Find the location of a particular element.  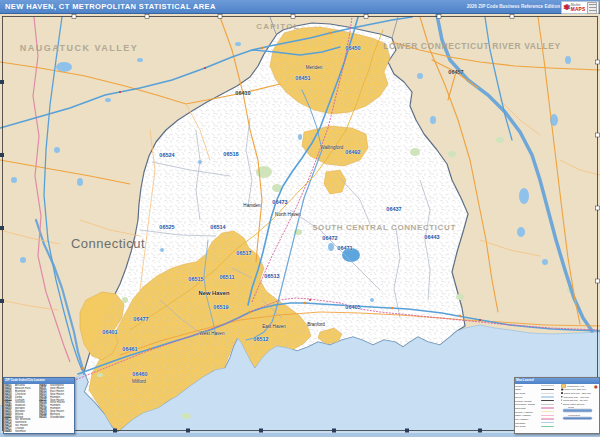

legend-line-item: Rivers is located at coordinates (538, 397).